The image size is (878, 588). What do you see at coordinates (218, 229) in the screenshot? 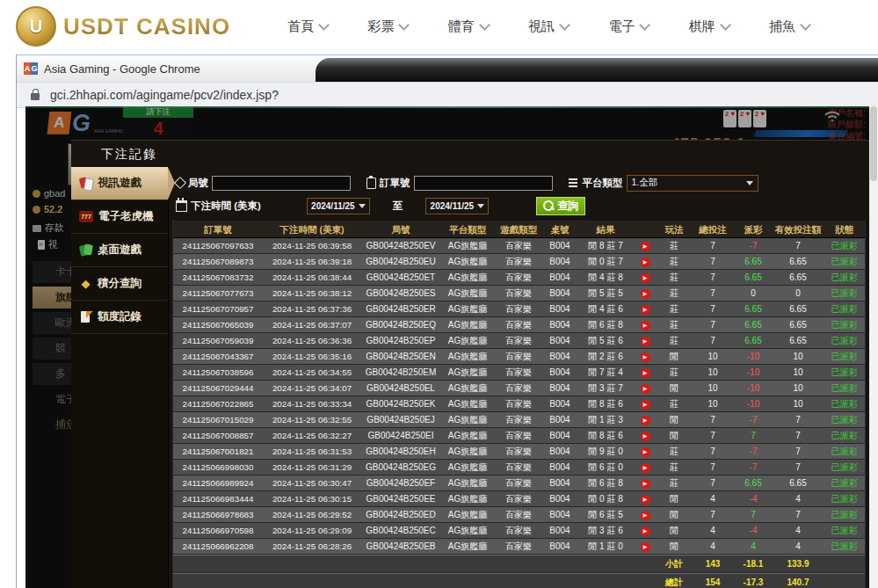
I see `column-header: 訂單號` at bounding box center [218, 229].